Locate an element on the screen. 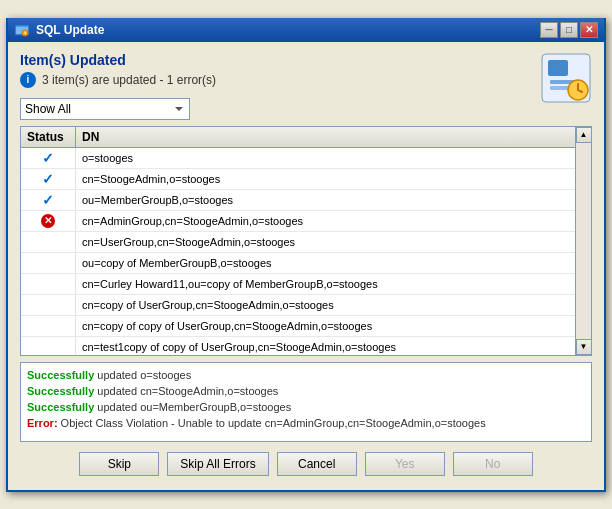 The image size is (612, 509). minimize-button: ─ is located at coordinates (549, 30).